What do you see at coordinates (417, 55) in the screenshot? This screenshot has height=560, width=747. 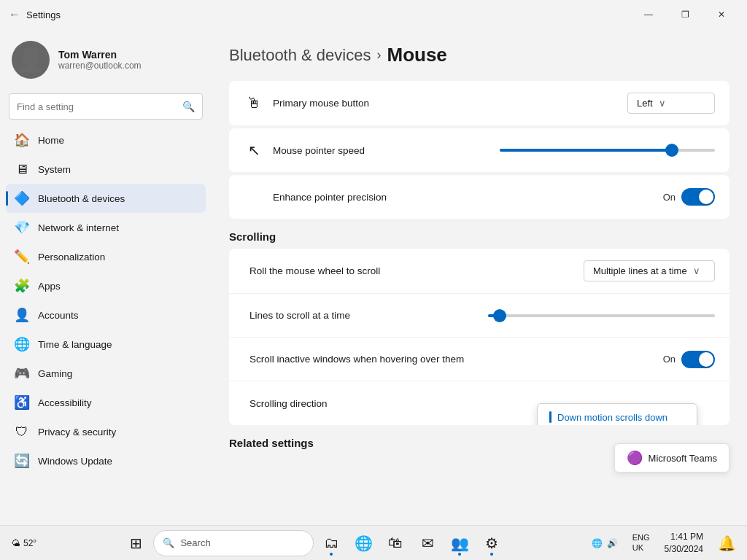 I see `breadcrumb-current: Mouse` at bounding box center [417, 55].